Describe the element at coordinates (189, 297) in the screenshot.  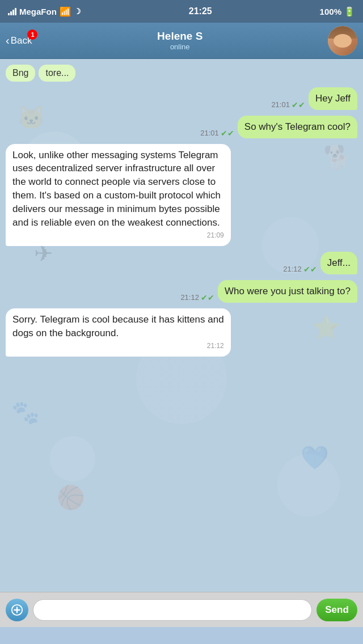
I see `bubble-5-time: 21:12` at that location.